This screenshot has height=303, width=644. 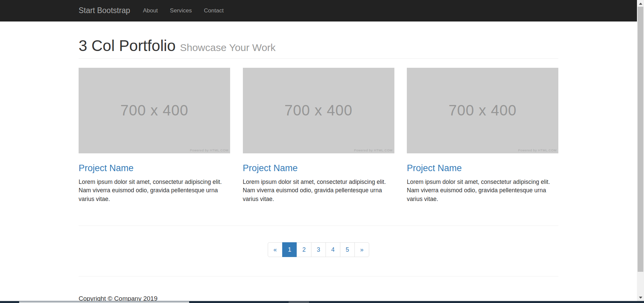 What do you see at coordinates (214, 11) in the screenshot?
I see `nav-item-contact: Contact` at bounding box center [214, 11].